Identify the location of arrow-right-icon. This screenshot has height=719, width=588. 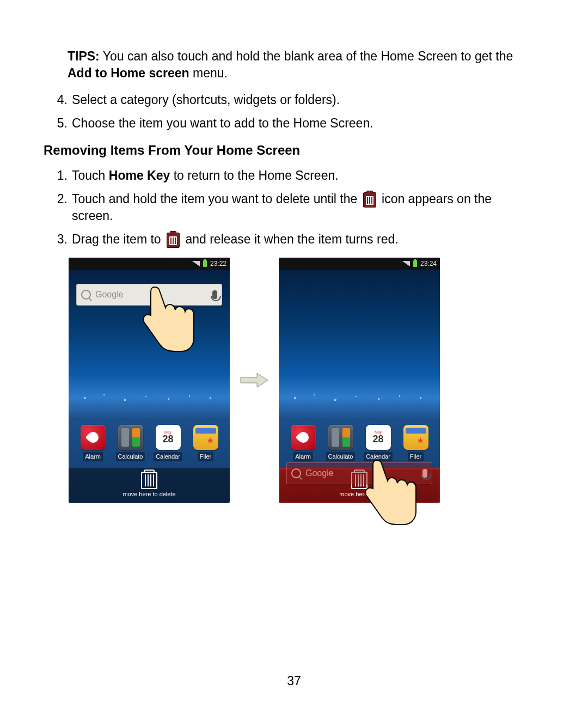
(254, 380).